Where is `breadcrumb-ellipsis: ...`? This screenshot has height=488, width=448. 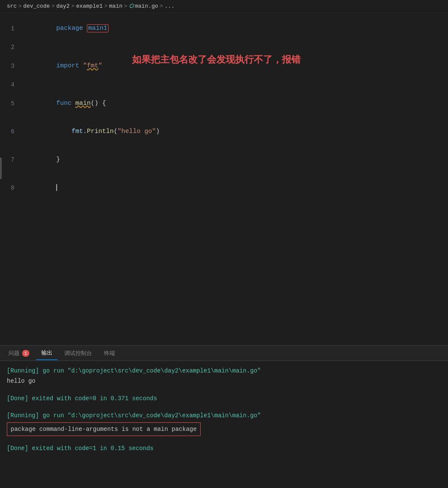 breadcrumb-ellipsis: ... is located at coordinates (169, 6).